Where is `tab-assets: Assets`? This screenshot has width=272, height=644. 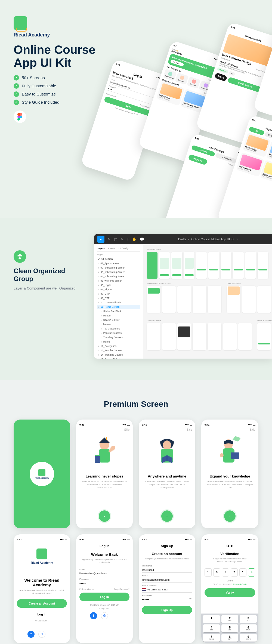
tab-assets: Assets is located at coordinates (112, 248).